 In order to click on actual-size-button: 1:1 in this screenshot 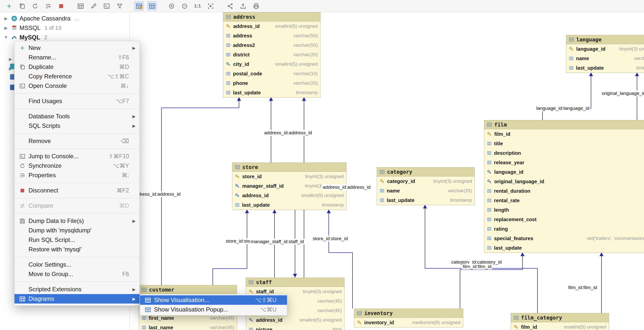, I will do `click(198, 6)`.